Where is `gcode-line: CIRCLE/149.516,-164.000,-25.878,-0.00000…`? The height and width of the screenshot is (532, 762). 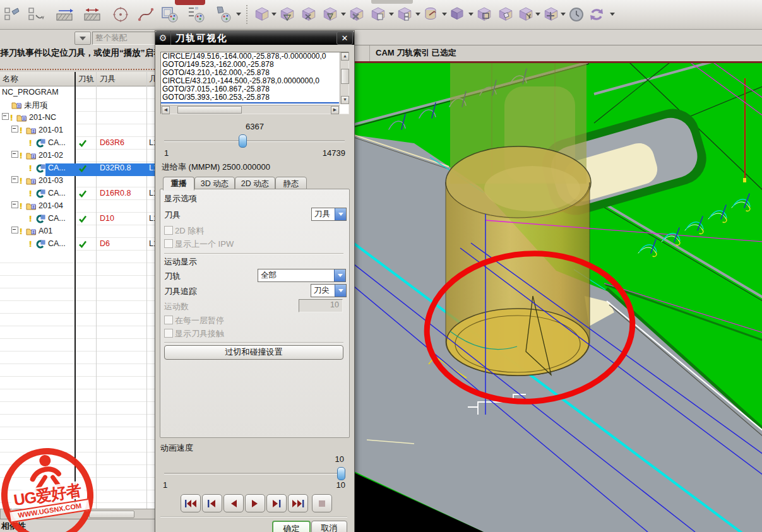
gcode-line: CIRCLE/149.516,-164.000,-25.878,-0.00000… is located at coordinates (251, 57).